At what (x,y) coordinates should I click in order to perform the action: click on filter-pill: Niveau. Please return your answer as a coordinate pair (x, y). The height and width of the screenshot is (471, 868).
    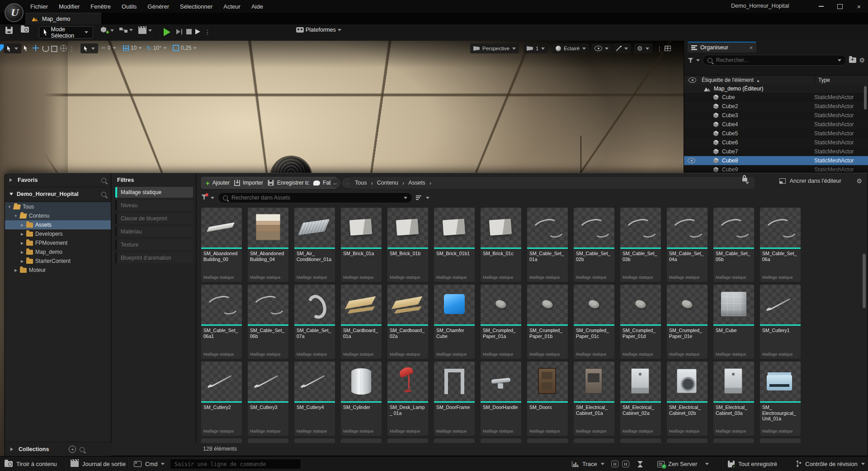
    Looking at the image, I should click on (154, 205).